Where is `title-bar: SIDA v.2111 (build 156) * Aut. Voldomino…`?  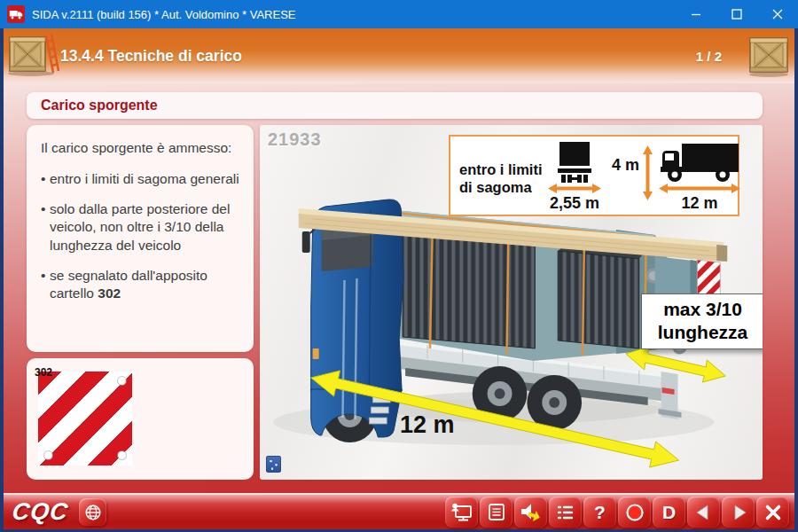
title-bar: SIDA v.2111 (build 156) * Aut. Voldomino… is located at coordinates (399, 14).